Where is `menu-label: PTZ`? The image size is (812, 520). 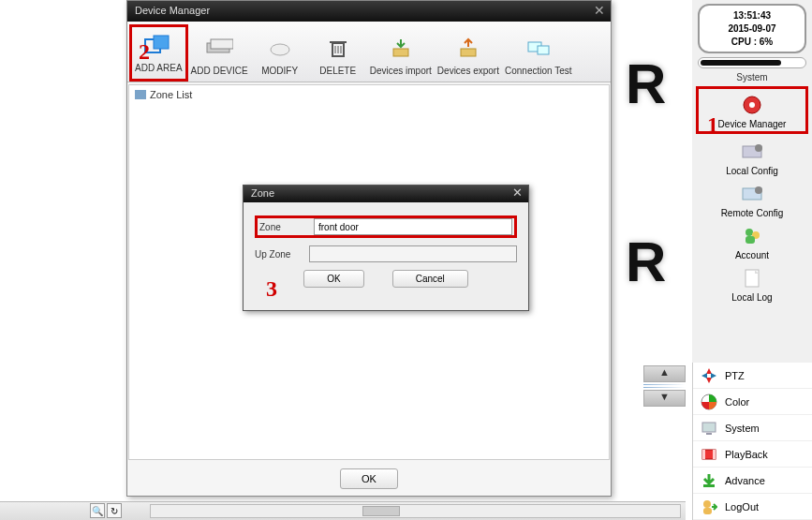
menu-label: PTZ is located at coordinates (734, 376).